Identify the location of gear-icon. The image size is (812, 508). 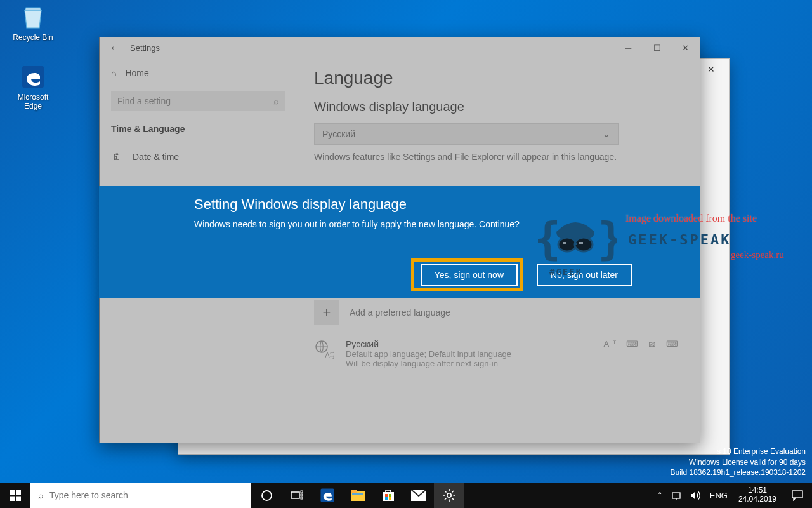
(449, 495).